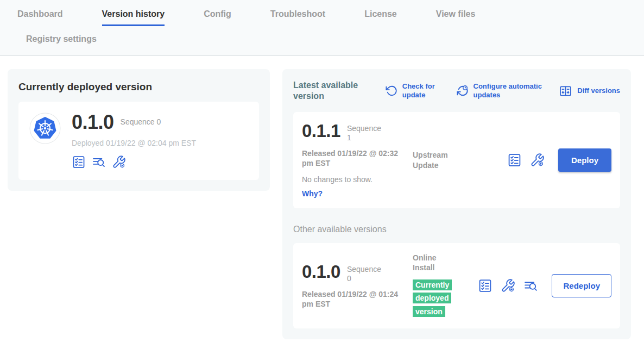  Describe the element at coordinates (351, 158) in the screenshot. I see `latest-released-timestamp: Released 01/19/22 @ 02:32 pm EST` at that location.